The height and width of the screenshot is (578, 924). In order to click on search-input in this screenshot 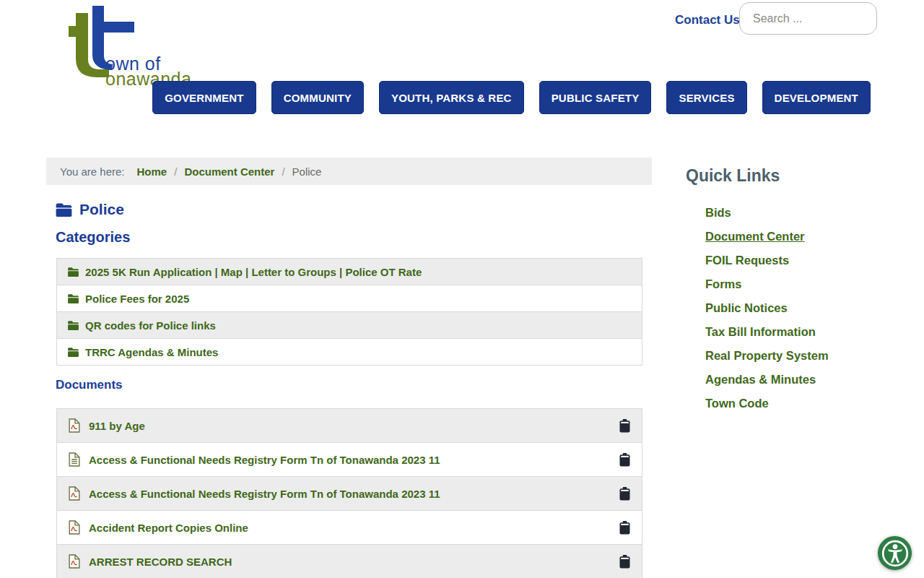, I will do `click(808, 19)`.